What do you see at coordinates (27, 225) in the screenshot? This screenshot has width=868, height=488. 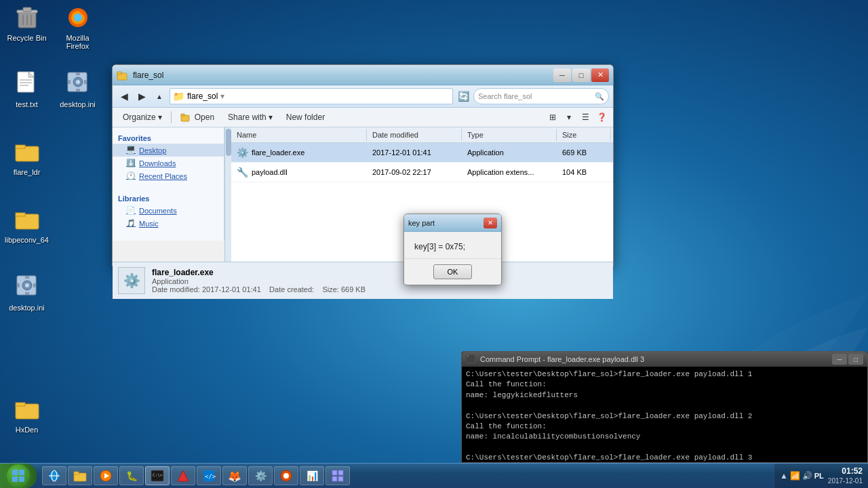 I see `desktop-icon-libpeconv: libpeconv_64` at bounding box center [27, 225].